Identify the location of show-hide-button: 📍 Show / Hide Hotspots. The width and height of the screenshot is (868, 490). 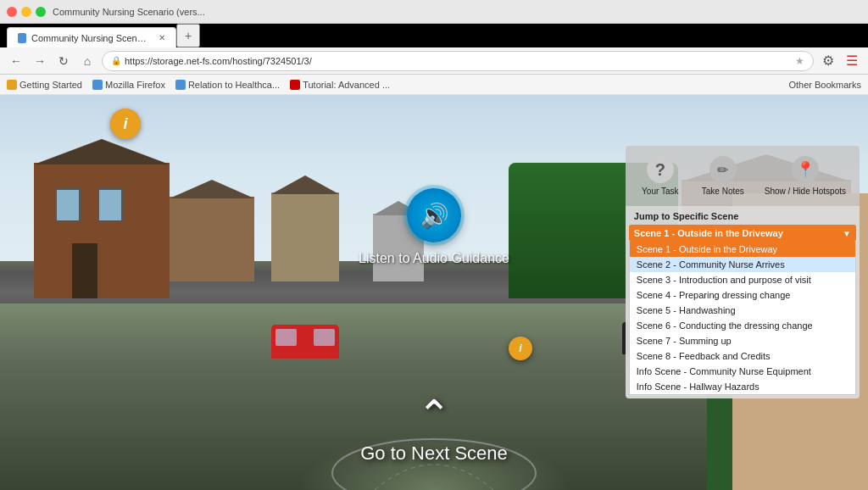
(805, 176).